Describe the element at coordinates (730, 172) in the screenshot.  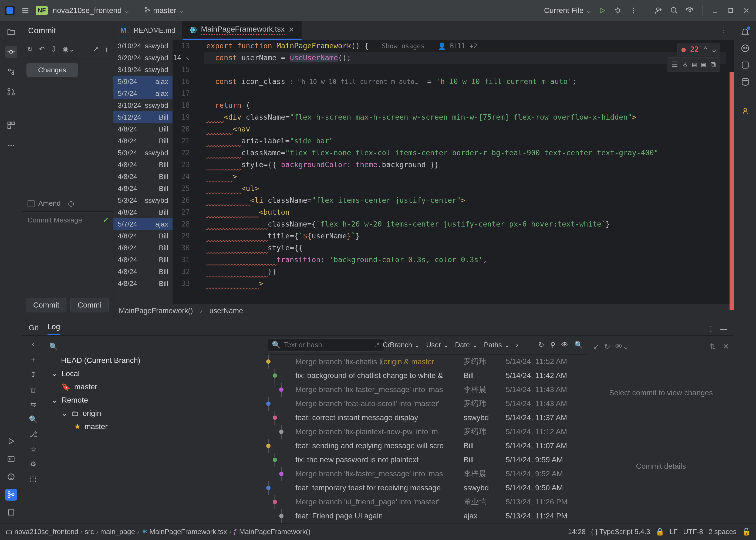
I see `error-stripe` at that location.